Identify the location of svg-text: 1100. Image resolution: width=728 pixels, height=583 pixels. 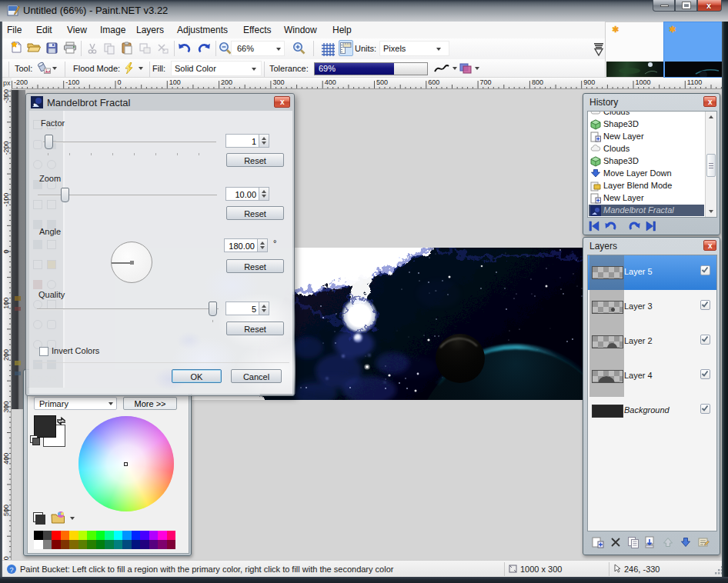
(694, 82).